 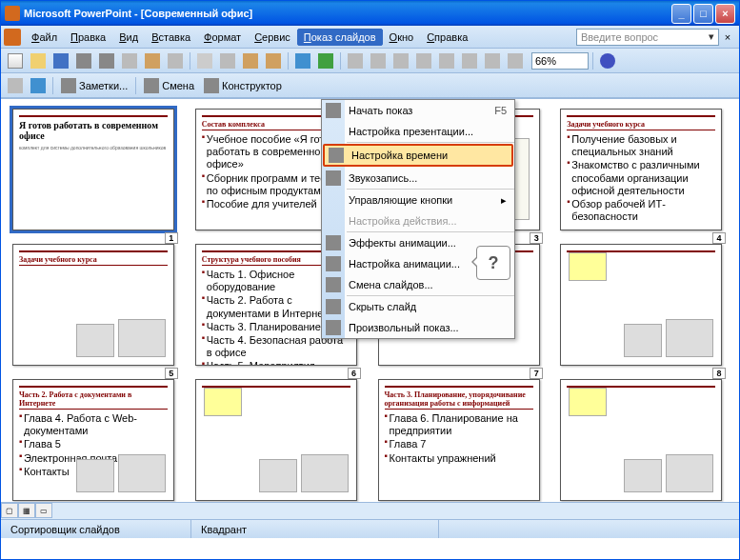 I want to click on paste-button, so click(x=250, y=61).